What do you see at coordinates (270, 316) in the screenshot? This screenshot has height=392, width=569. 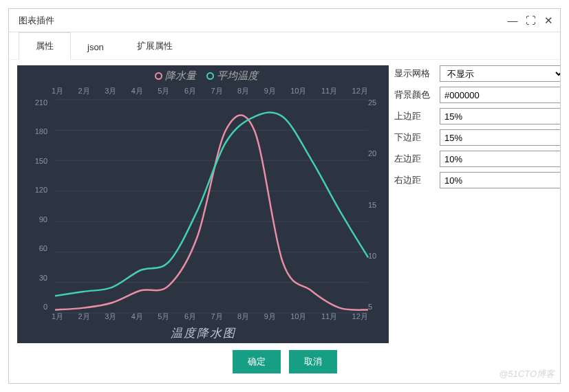 I see `tick-label: 9月` at bounding box center [270, 316].